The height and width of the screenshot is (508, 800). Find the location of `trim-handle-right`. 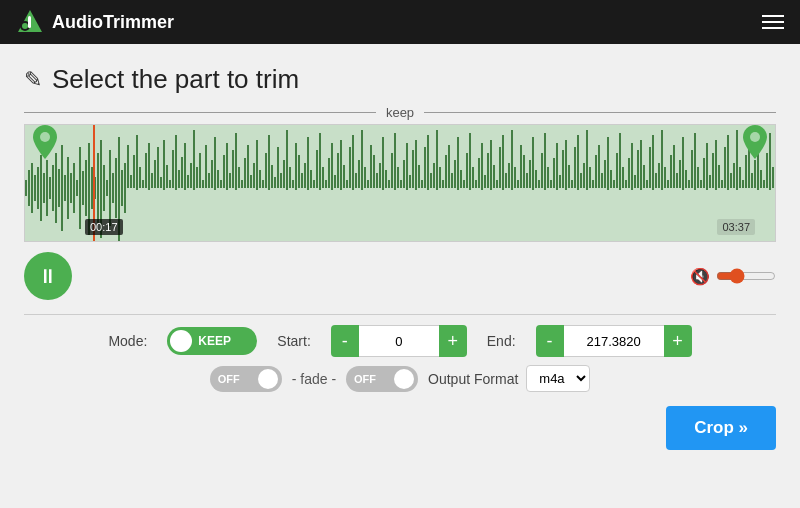

trim-handle-right is located at coordinates (755, 144).